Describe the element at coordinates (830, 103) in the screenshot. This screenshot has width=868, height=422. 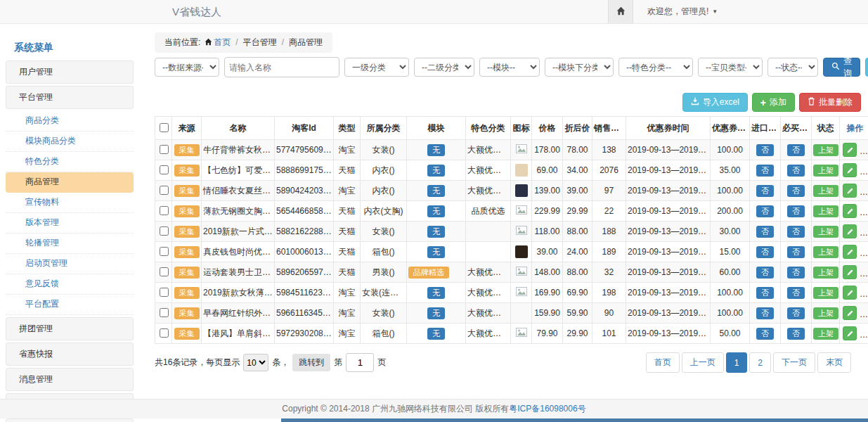
I see `batch-delete-button: 批量删除` at that location.